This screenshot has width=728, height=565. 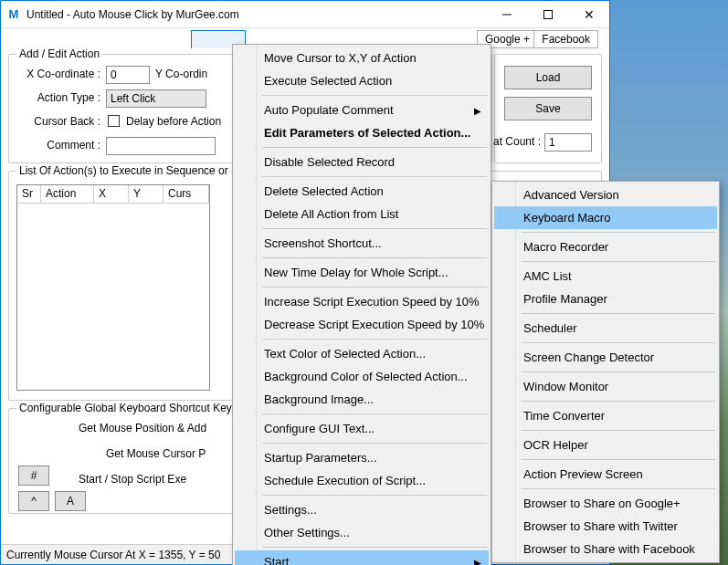 What do you see at coordinates (362, 58) in the screenshot?
I see `menu1-item-0: Move Cursor to X,Y of Action` at bounding box center [362, 58].